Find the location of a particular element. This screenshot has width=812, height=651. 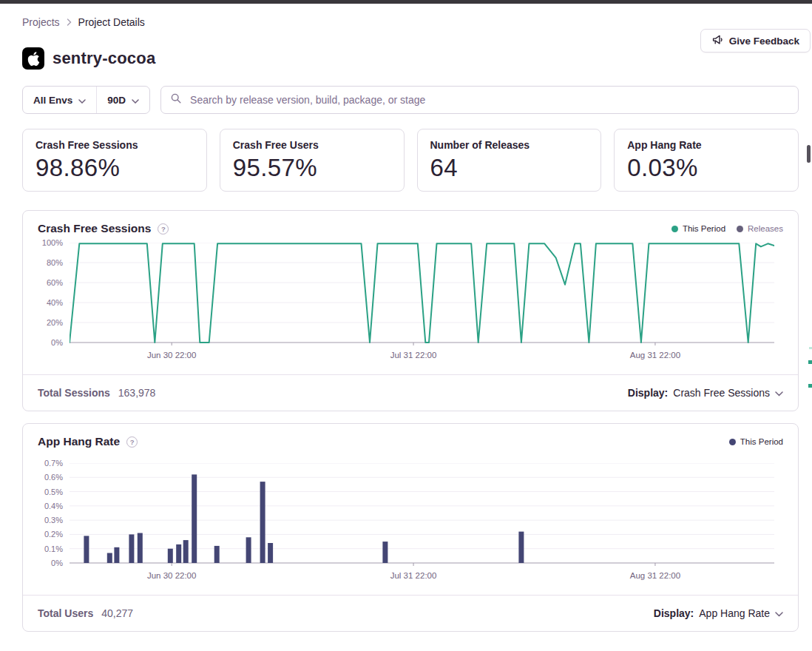

page-filter-bar: All Envs 90D is located at coordinates (86, 100).